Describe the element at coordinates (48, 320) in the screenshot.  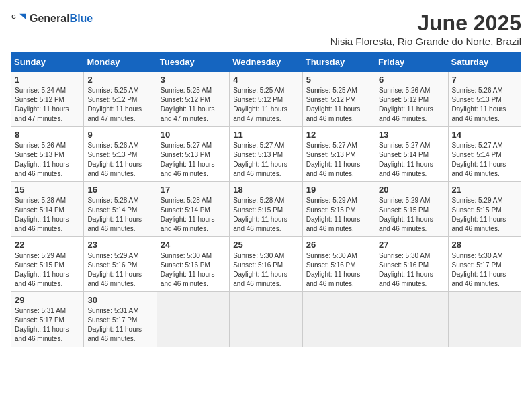
I see `table-row: 29Sunrise: 5:31 AM Sunset: 5:17 PM Dayli…` at that location.